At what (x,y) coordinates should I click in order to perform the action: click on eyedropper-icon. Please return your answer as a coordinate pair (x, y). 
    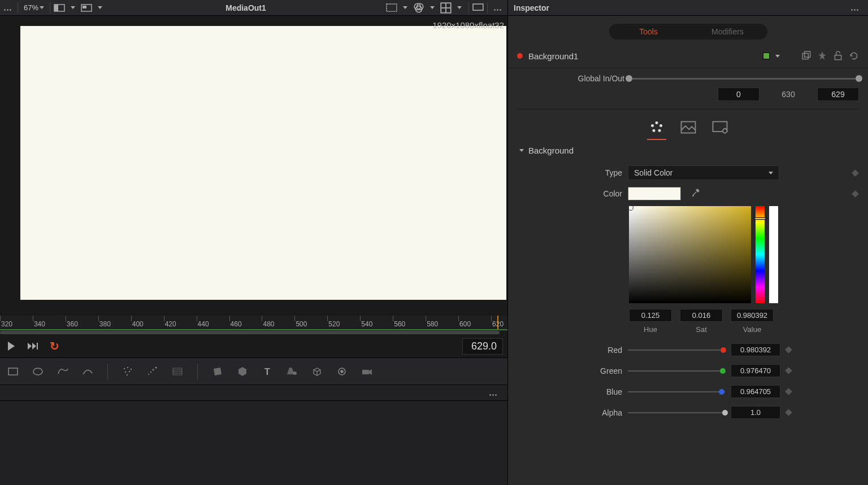
    Looking at the image, I should click on (696, 194).